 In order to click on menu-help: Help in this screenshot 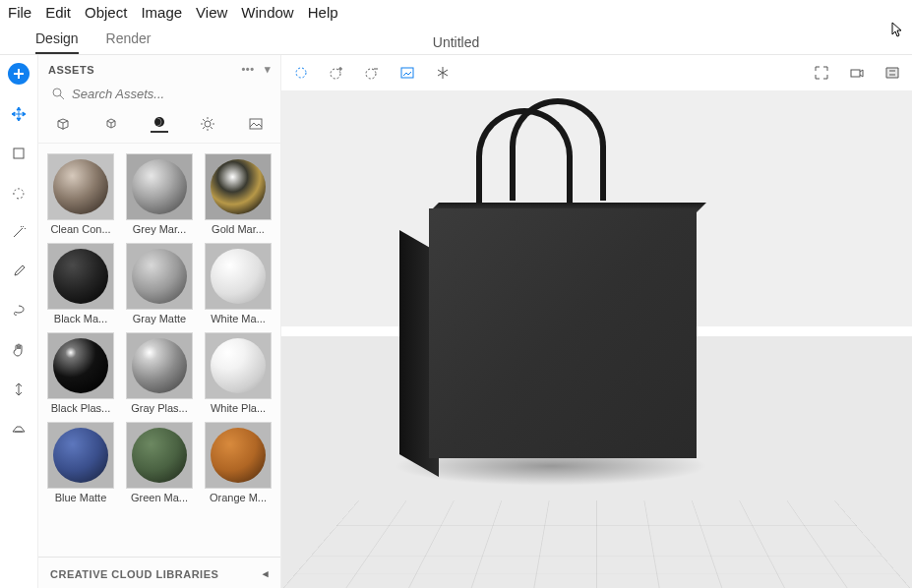, I will do `click(323, 12)`.